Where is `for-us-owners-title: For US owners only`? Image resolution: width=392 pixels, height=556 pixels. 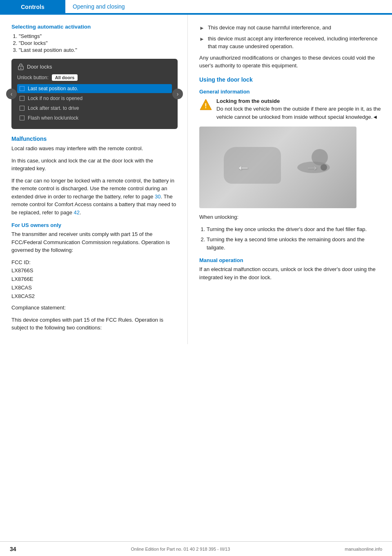 for-us-owners-title: For US owners only is located at coordinates (95, 225).